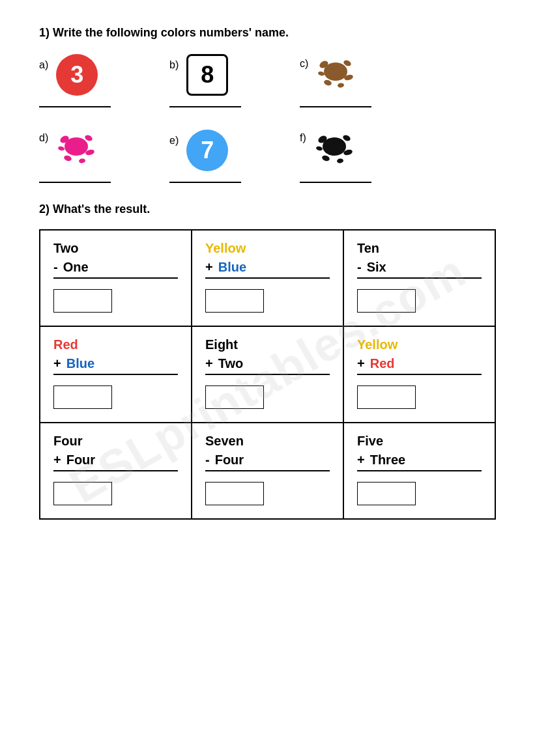  What do you see at coordinates (81, 460) in the screenshot?
I see `cell-3-1-bottom: Four` at bounding box center [81, 460].